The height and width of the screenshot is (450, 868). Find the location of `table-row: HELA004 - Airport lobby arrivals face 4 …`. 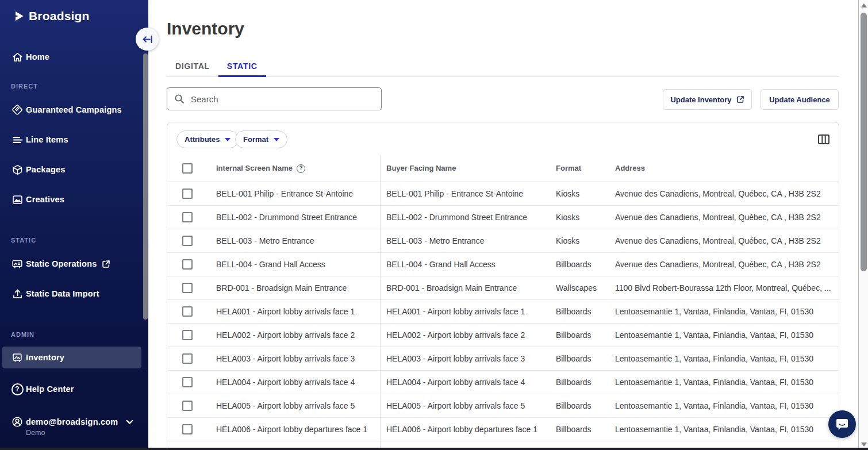

table-row: HELA004 - Airport lobby arrivals face 4 … is located at coordinates (503, 383).